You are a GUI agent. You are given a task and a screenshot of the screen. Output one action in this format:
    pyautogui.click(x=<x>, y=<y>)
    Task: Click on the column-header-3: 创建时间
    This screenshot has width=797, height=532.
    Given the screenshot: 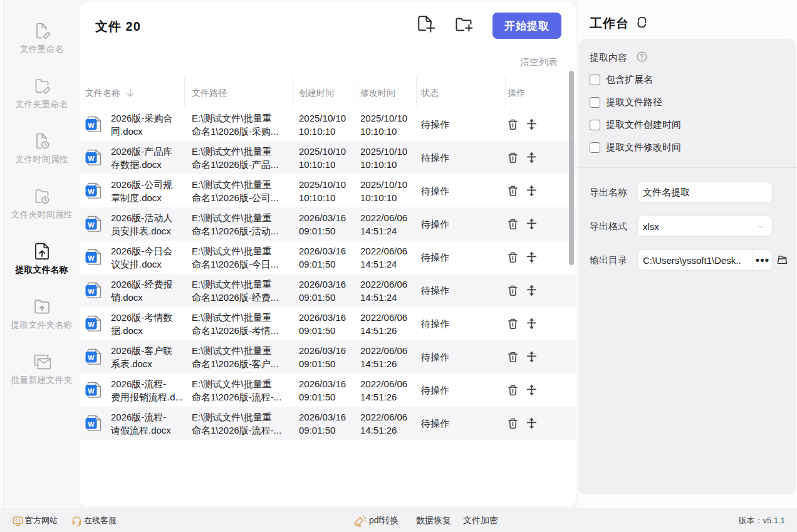 What is the action you would take?
    pyautogui.click(x=323, y=93)
    